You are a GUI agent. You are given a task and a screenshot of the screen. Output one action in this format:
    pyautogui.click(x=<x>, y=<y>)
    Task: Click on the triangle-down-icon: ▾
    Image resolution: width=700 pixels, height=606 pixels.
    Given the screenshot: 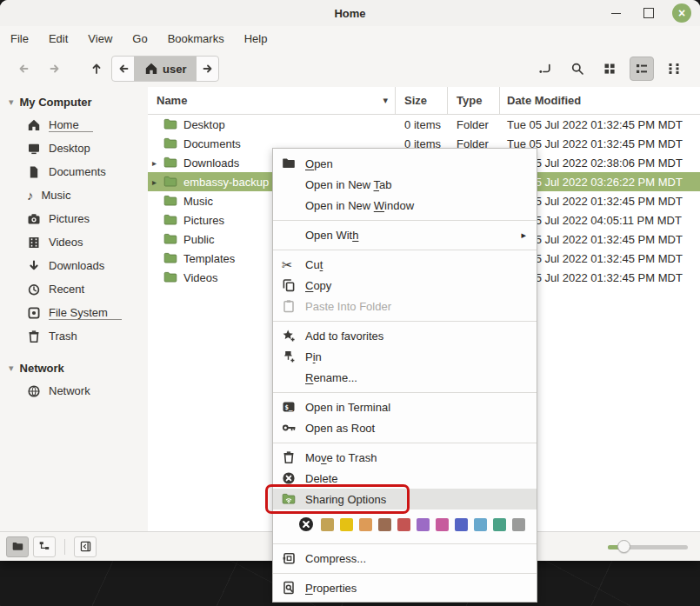 What is the action you would take?
    pyautogui.click(x=385, y=101)
    